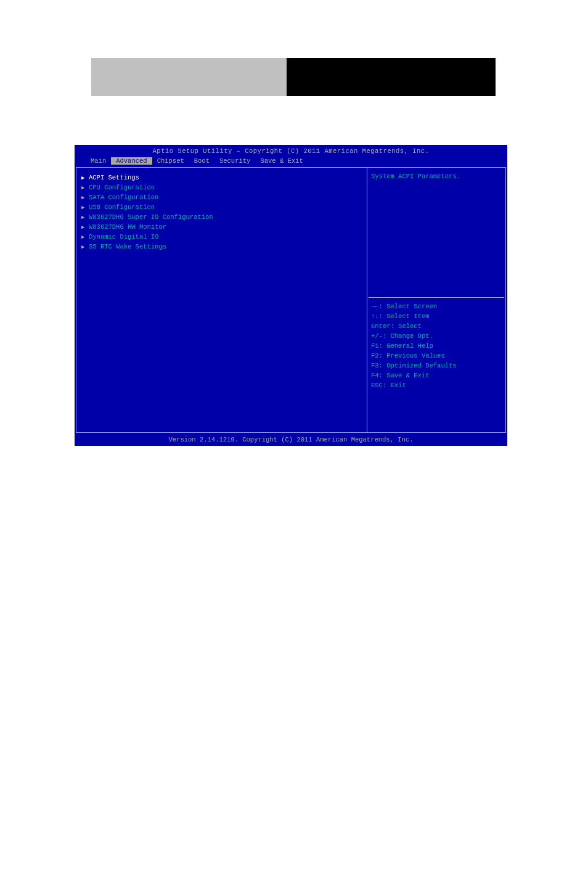  Describe the element at coordinates (436, 346) in the screenshot. I see `navigation-help: →←: Select Screen ↑↓: Select Item Enter:…` at that location.